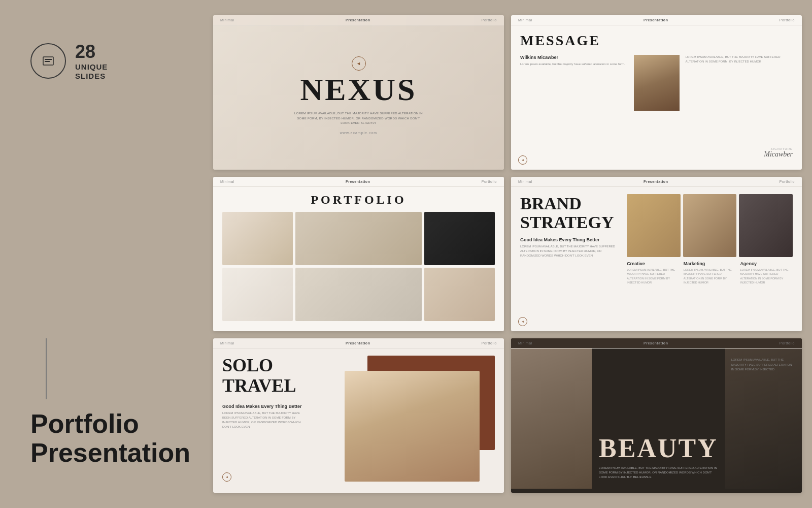 Image resolution: width=812 pixels, height=508 pixels. What do you see at coordinates (570, 251) in the screenshot?
I see `brand-desc: LOREM IPSUM AVAILABLE, BUT THE MAJORITY …` at bounding box center [570, 251].